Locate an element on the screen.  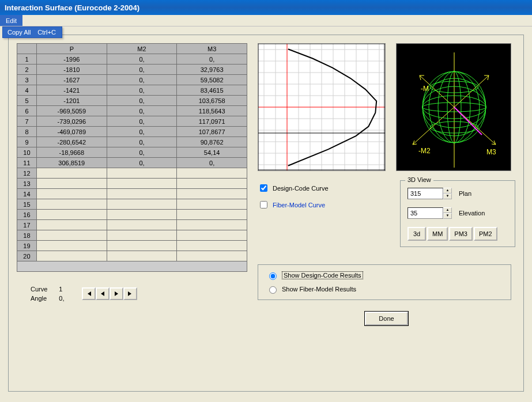
table-row: 3-16270,59,5082 is located at coordinates (133, 80).